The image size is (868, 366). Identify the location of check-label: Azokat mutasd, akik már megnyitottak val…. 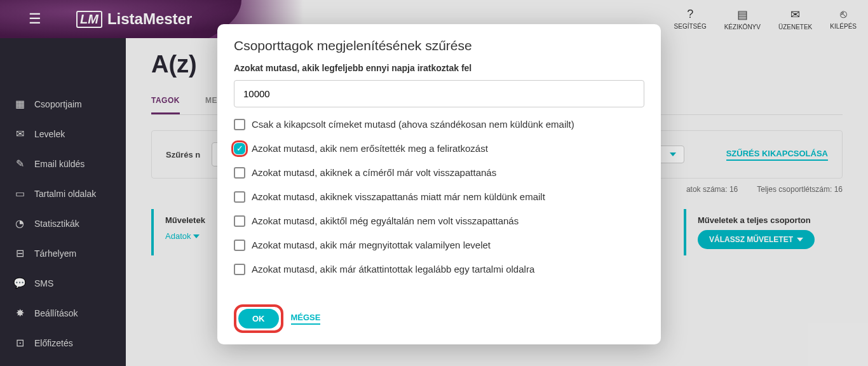
(371, 245).